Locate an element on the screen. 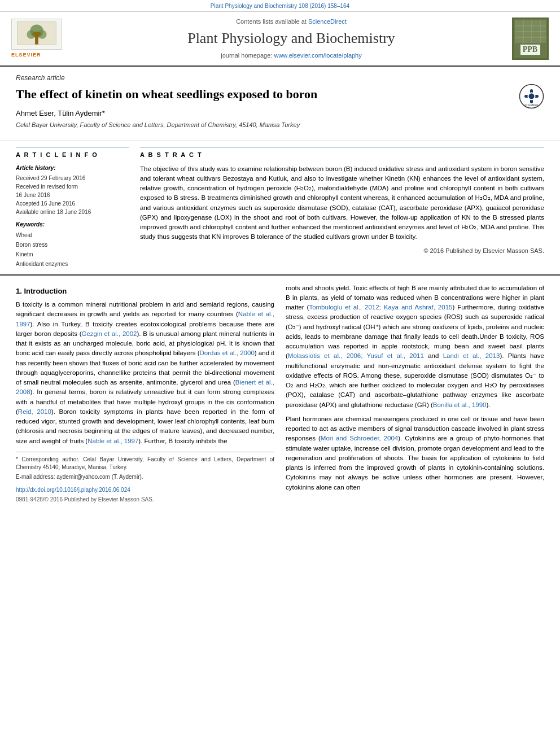 The height and width of the screenshot is (747, 560). homepage-line: journal homepage: www.elsevier.com/locat… is located at coordinates (291, 55).